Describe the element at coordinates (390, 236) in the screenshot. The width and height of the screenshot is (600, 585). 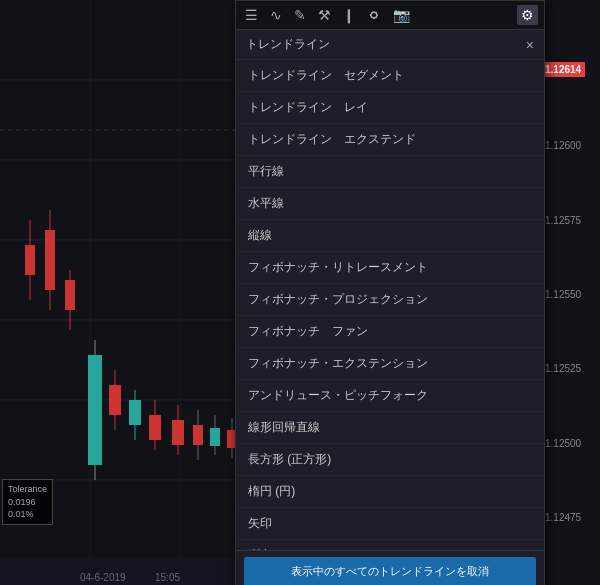
I see `menu-item-5: 縦線` at that location.